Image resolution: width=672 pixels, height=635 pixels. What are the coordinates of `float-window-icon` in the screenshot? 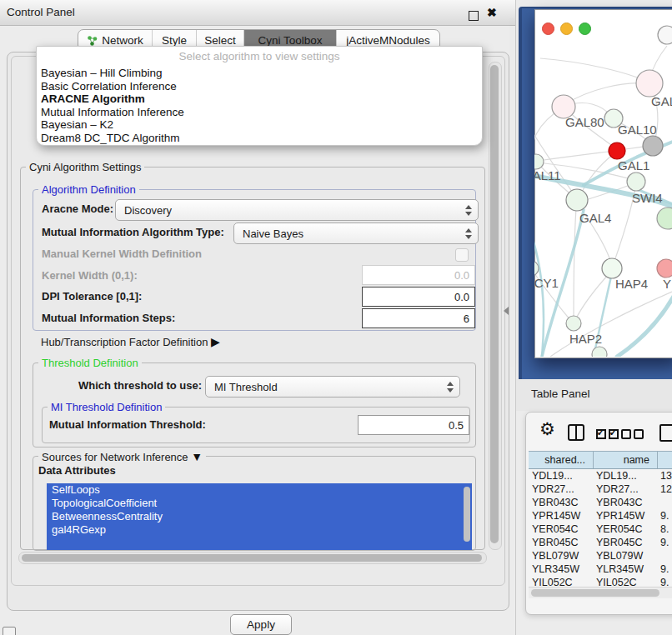 It's located at (474, 16).